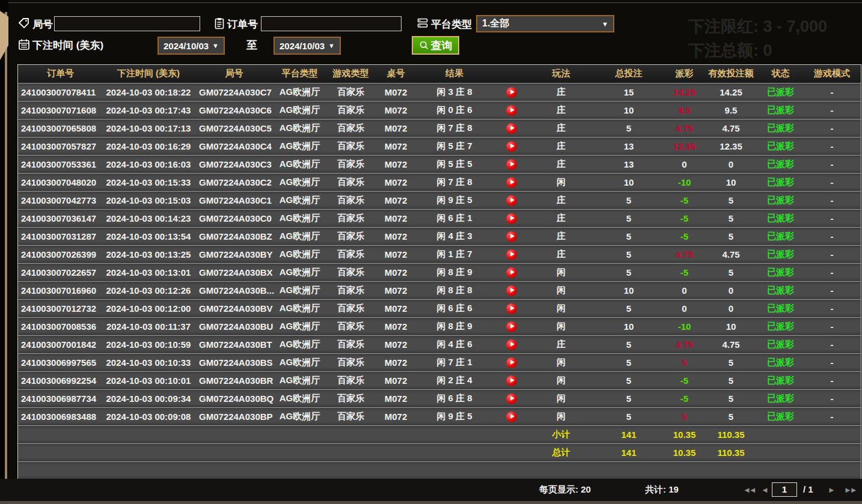 This screenshot has height=504, width=862. What do you see at coordinates (439, 272) in the screenshot?
I see `table-row: 2410030070226572024-10-03 00:13:01GM0722…` at bounding box center [439, 272].